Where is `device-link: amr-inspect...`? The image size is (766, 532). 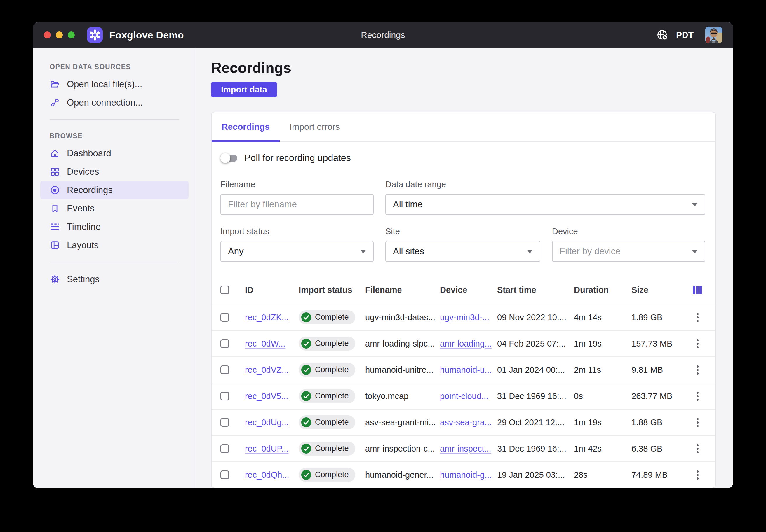
device-link: amr-inspect... is located at coordinates (466, 449).